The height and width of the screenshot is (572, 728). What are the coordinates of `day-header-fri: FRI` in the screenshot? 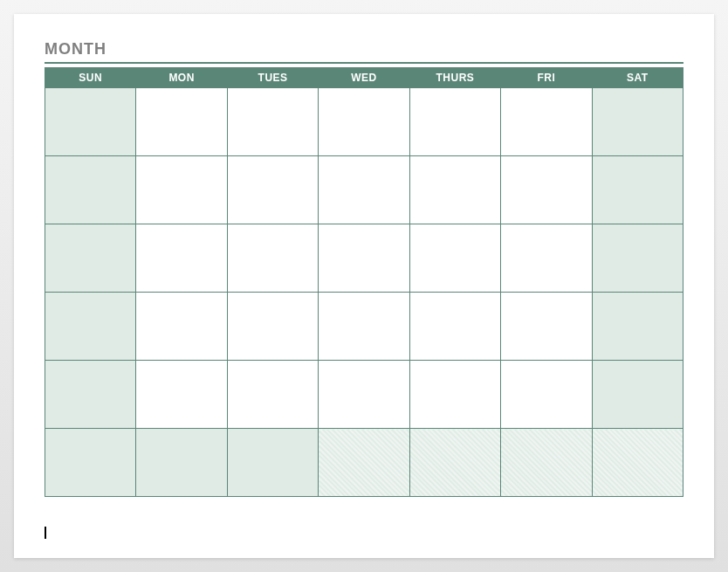 It's located at (546, 79).